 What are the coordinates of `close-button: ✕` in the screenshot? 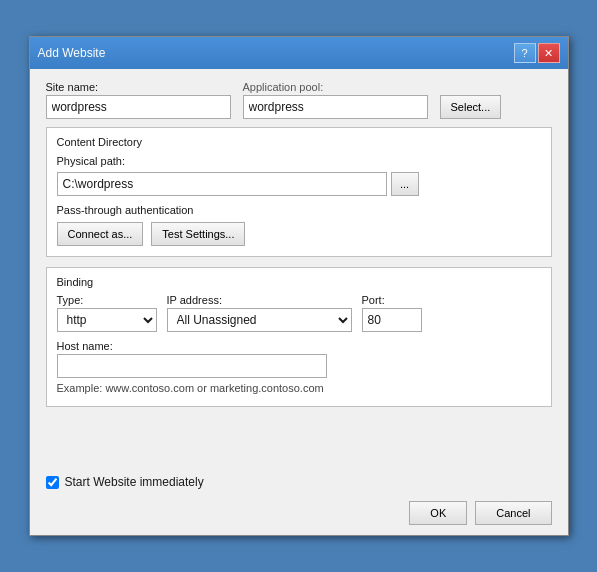 It's located at (549, 53).